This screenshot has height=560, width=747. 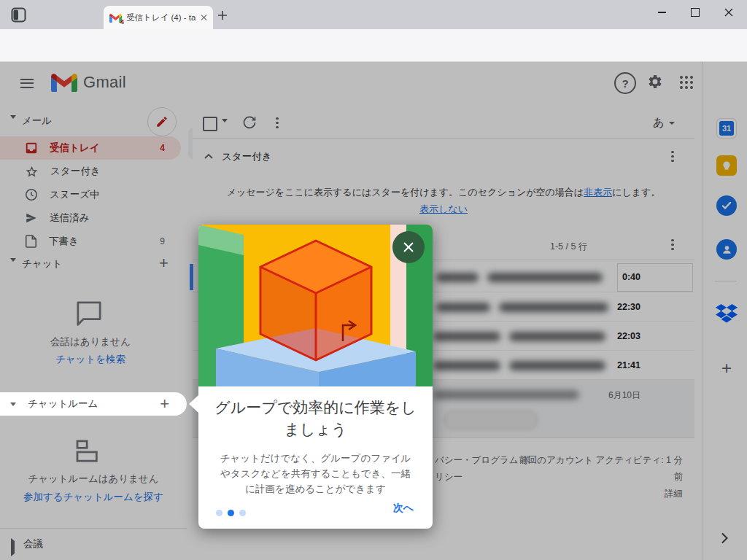 What do you see at coordinates (222, 15) in the screenshot?
I see `new-tab-button` at bounding box center [222, 15].